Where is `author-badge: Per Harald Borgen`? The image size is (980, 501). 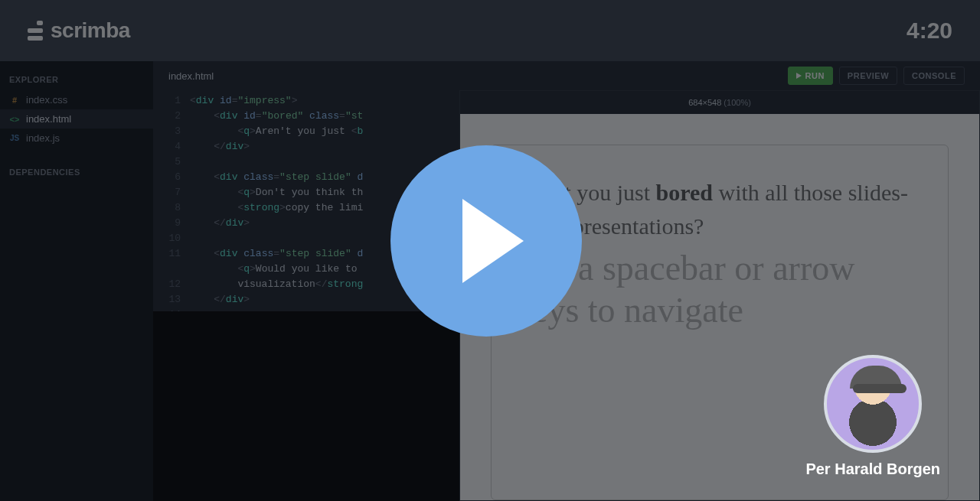
author-badge: Per Harald Borgen is located at coordinates (873, 416).